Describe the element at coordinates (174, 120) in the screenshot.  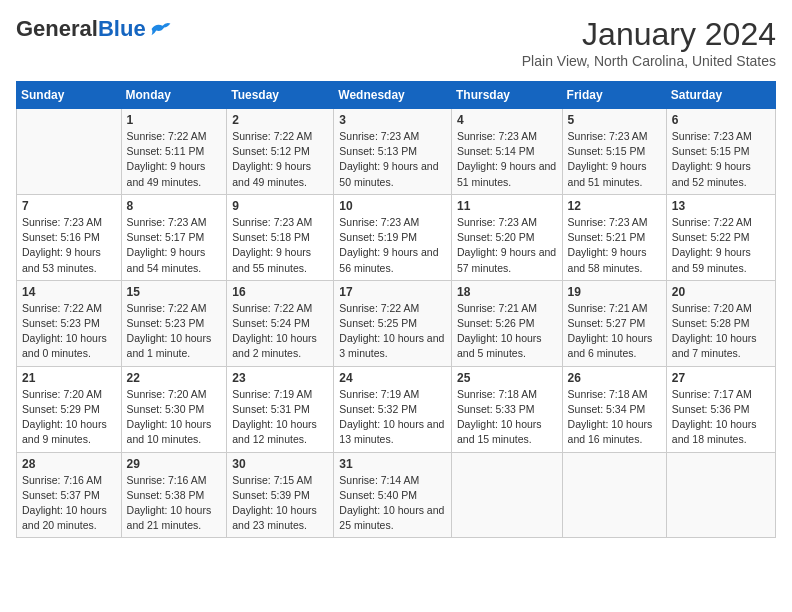
I see `day-number: 1` at that location.